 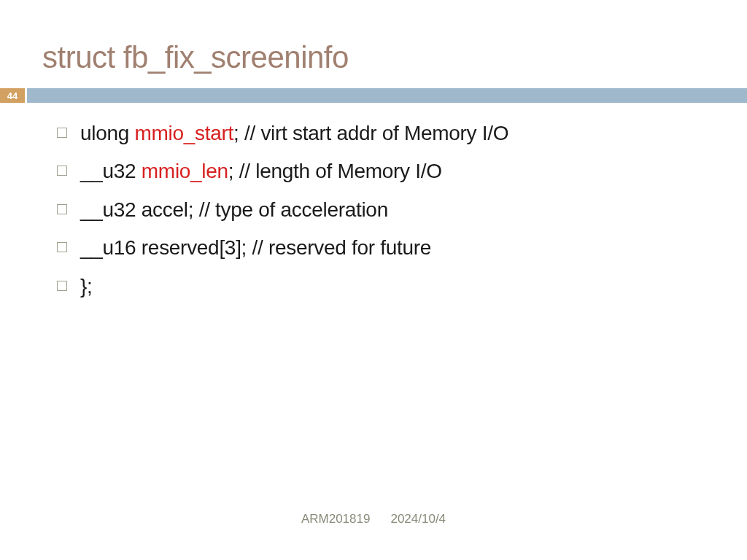 I want to click on list-item: ulong mmio_start; // virt start addr of …, so click(x=387, y=133).